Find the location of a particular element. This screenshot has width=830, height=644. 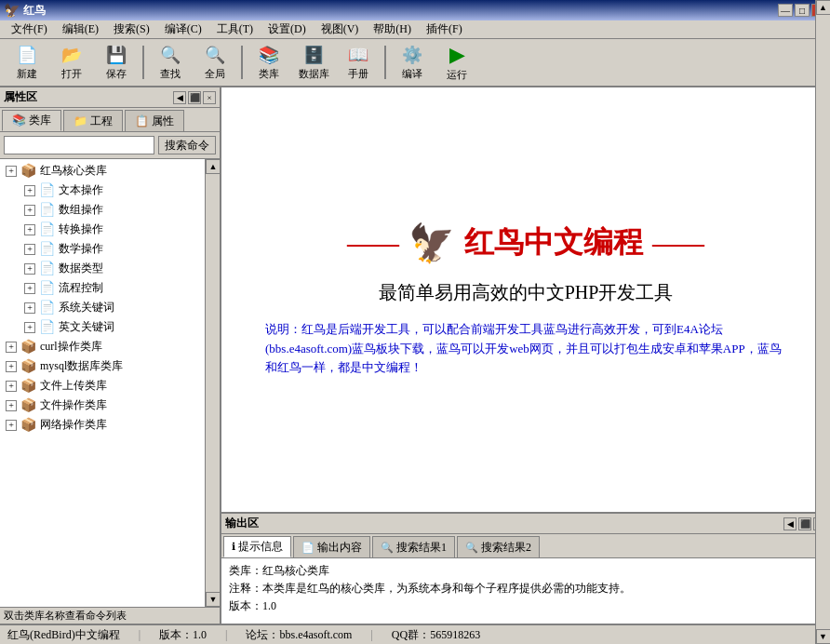

menu-plugins: 插件(F) is located at coordinates (445, 30).